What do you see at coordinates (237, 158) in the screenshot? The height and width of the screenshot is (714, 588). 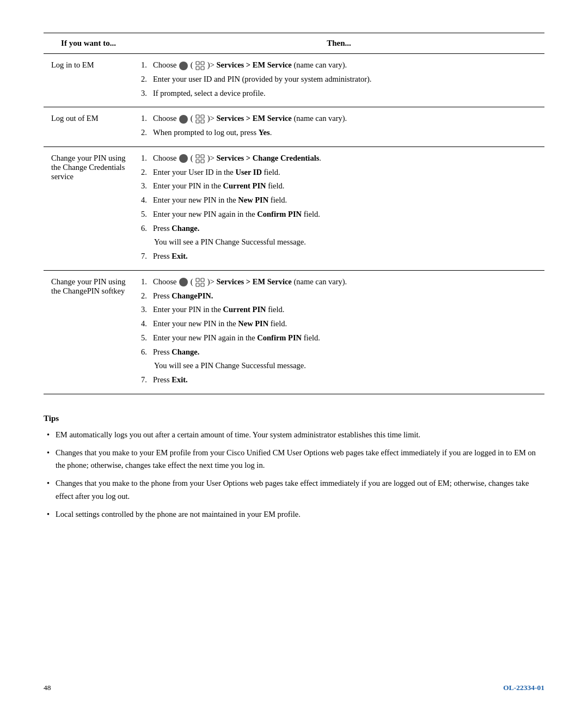 I see `step-content: Choose ( )> Services > Change Credential…` at bounding box center [237, 158].